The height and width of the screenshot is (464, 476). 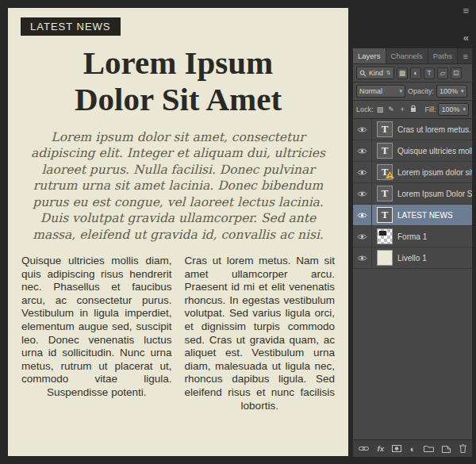 I want to click on layer-name: Livello 1, so click(x=413, y=259).